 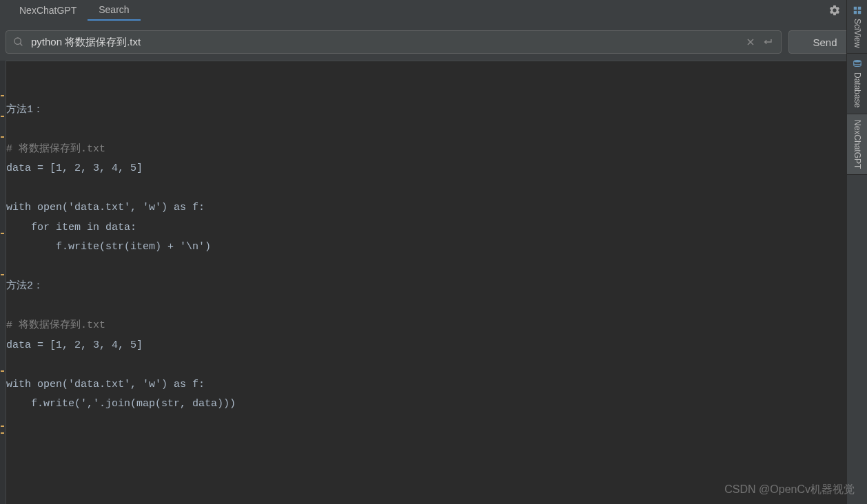 I want to click on search-bar-row: Send, so click(x=434, y=41).